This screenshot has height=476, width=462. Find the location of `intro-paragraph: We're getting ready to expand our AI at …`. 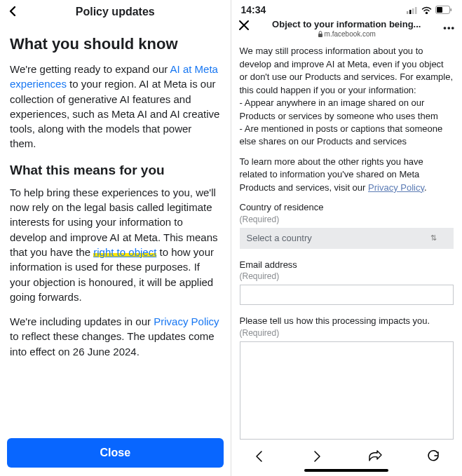

intro-paragraph: We're getting ready to expand our AI at … is located at coordinates (115, 107).